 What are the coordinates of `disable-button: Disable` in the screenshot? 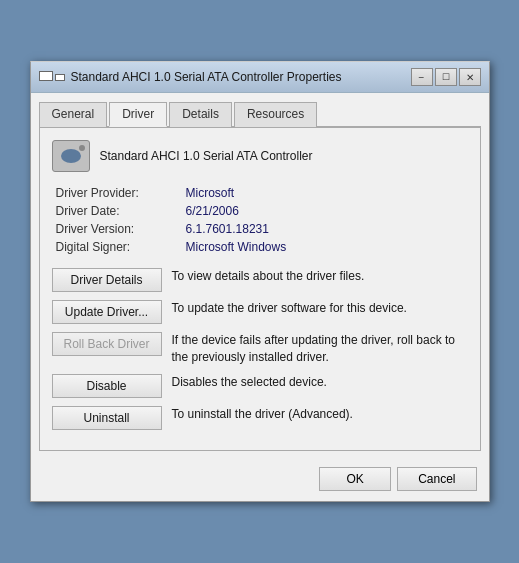 It's located at (107, 386).